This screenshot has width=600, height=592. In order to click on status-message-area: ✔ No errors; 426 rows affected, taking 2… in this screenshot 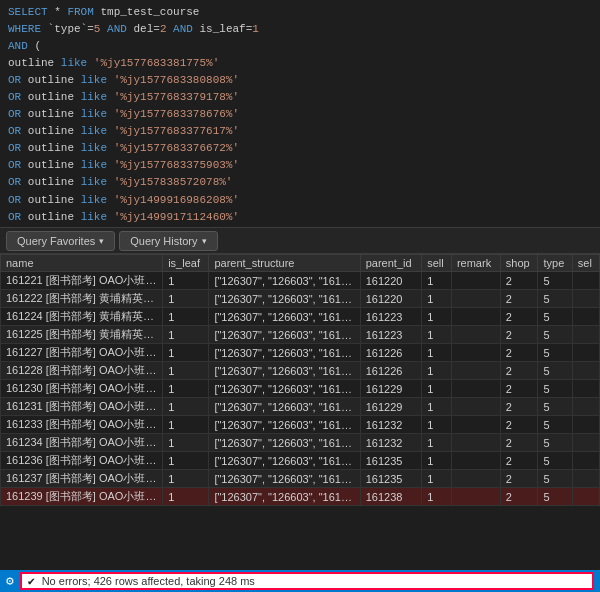, I will do `click(307, 581)`.